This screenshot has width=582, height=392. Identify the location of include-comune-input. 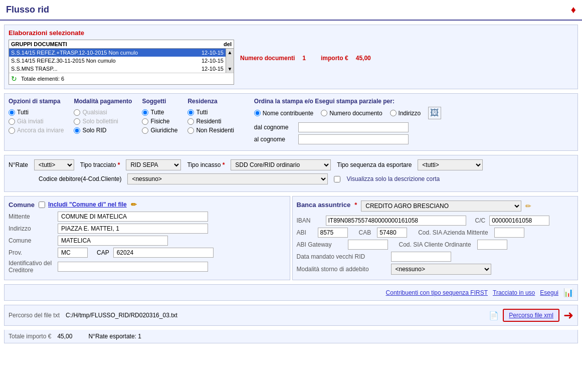
(42, 205).